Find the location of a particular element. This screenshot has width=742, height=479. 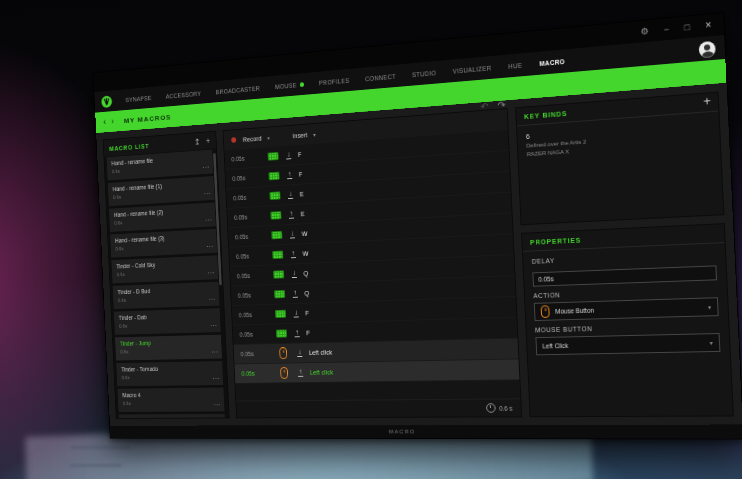

mouse-button-select: Left Click ▾ is located at coordinates (628, 344).